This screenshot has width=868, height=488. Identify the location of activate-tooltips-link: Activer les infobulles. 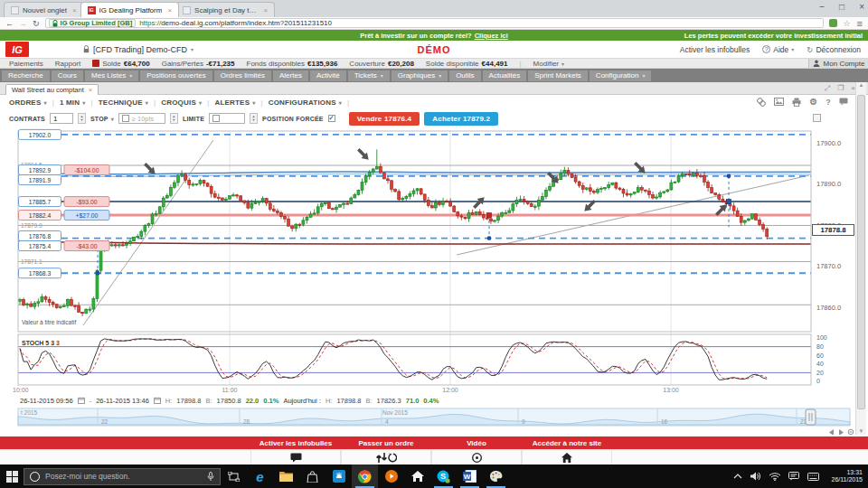
(714, 50).